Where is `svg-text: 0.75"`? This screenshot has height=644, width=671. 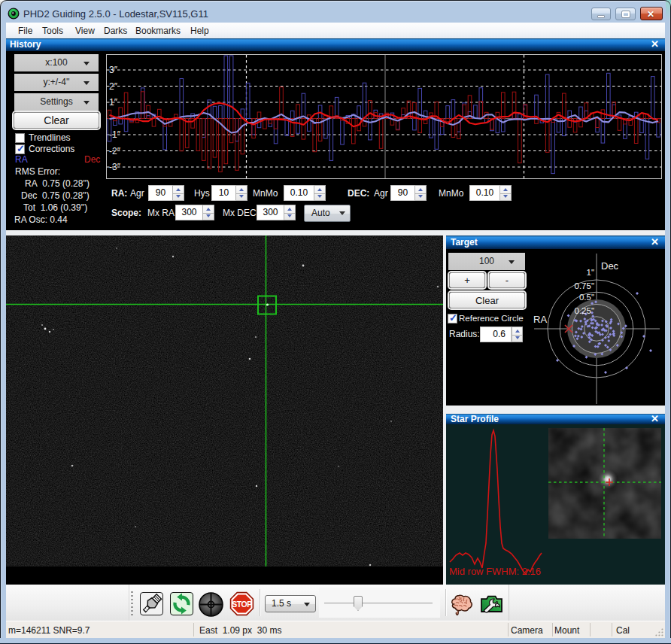
svg-text: 0.75" is located at coordinates (584, 286).